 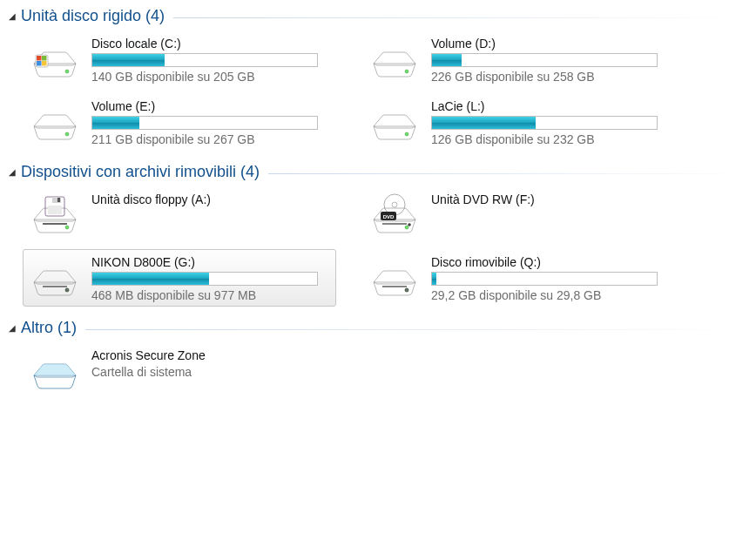 What do you see at coordinates (179, 278) in the screenshot?
I see `drive-item: NIKON D800E (G:)468 MB disponibile su 97…` at bounding box center [179, 278].